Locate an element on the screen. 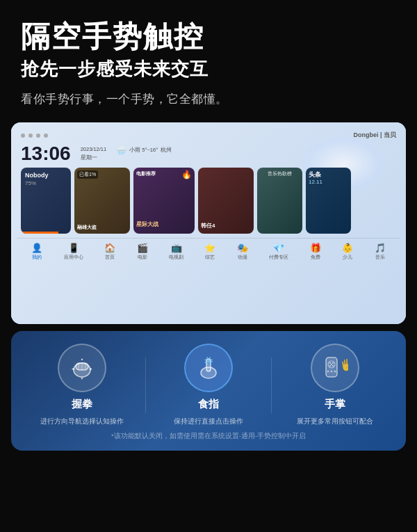 The image size is (417, 532). weather-icon: 🌧️ is located at coordinates (121, 150).